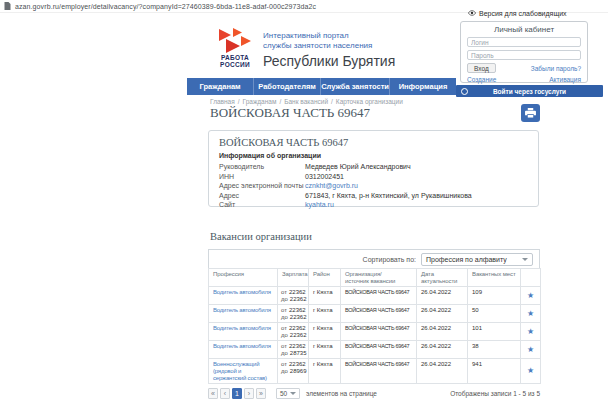 Image resolution: width=608 pixels, height=406 pixels. Describe the element at coordinates (370, 102) in the screenshot. I see `breadcrumb-current: Карточка организации` at that location.